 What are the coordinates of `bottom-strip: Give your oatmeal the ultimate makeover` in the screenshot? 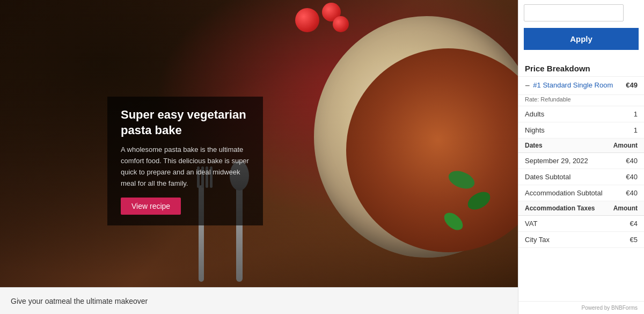 It's located at (259, 301).